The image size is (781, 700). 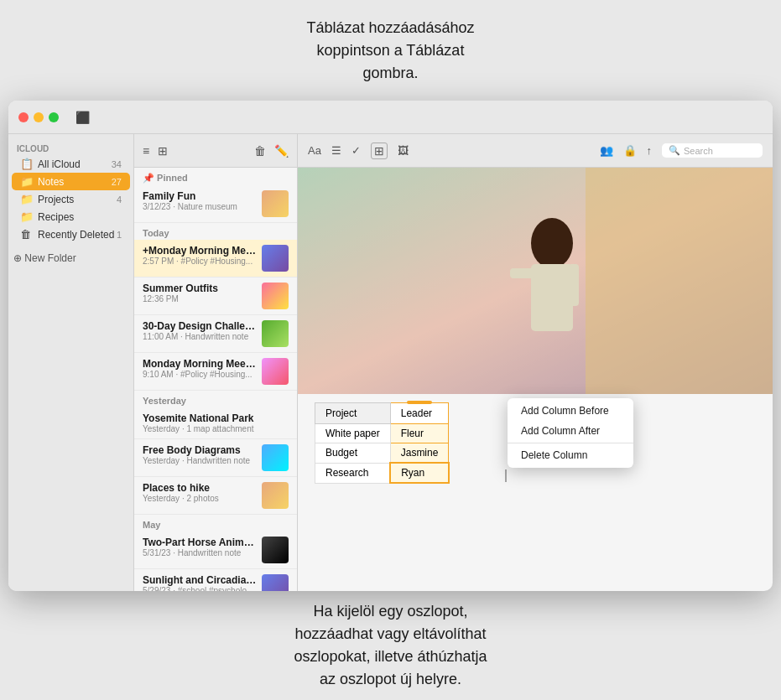 I want to click on list-view-icon: ≡, so click(x=146, y=151).